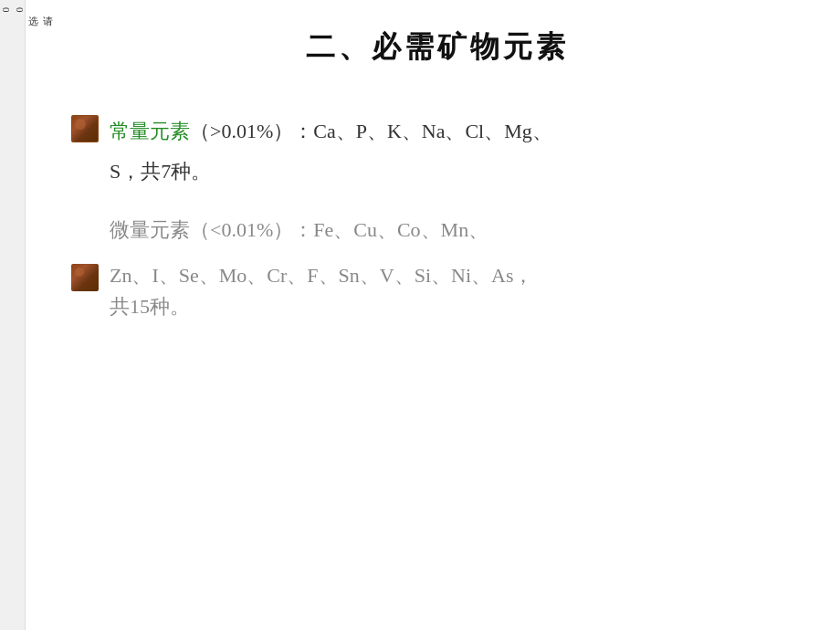  I want to click on micro-section-wrapper: 微量元素（<0.01%）：Fe、Cu、Co、Mn、 Zn、I、Se、Mo、Cr、…, so click(437, 268).